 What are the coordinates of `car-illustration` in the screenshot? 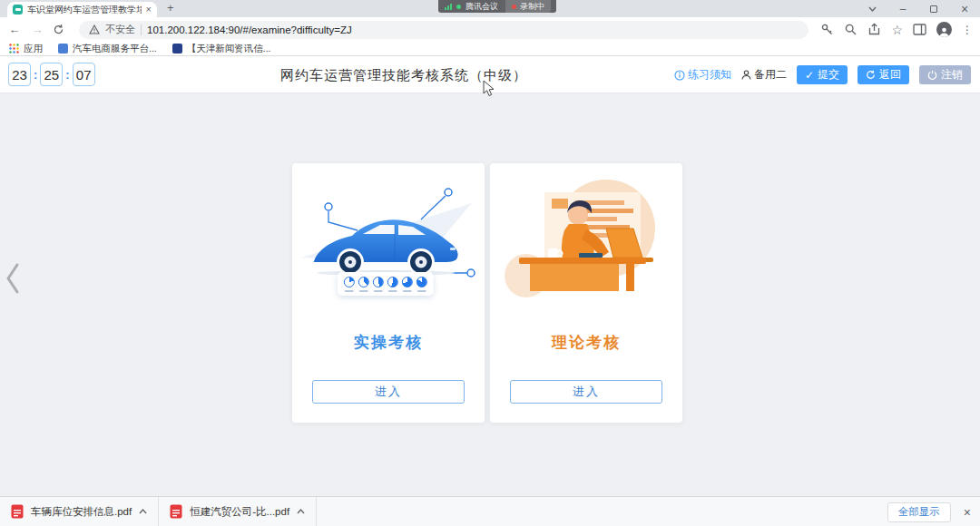 It's located at (388, 244).